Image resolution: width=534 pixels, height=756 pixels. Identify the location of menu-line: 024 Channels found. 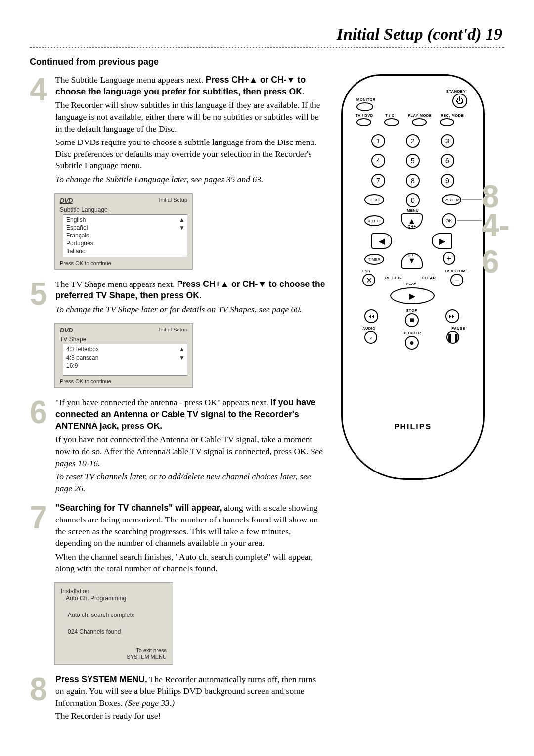
(114, 632).